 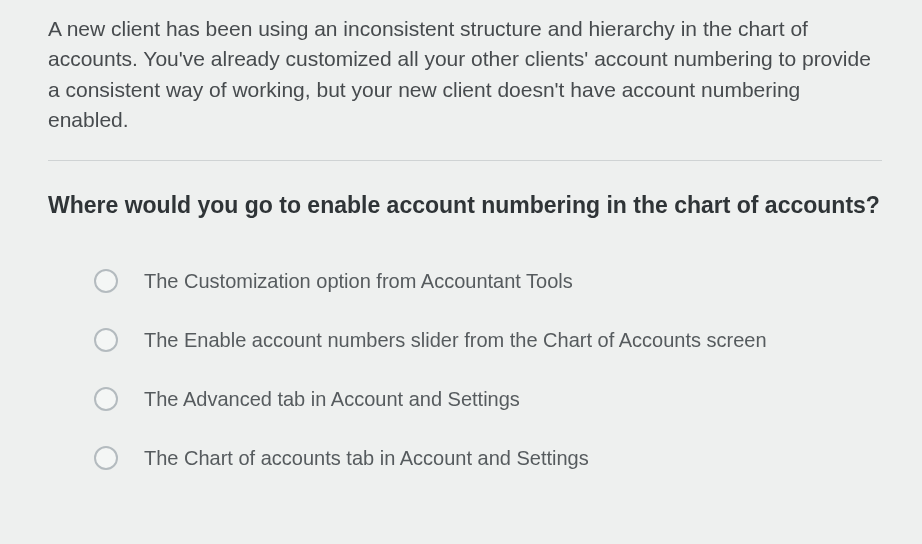 What do you see at coordinates (488, 282) in the screenshot?
I see `option-1: The Customization option from Accountant…` at bounding box center [488, 282].